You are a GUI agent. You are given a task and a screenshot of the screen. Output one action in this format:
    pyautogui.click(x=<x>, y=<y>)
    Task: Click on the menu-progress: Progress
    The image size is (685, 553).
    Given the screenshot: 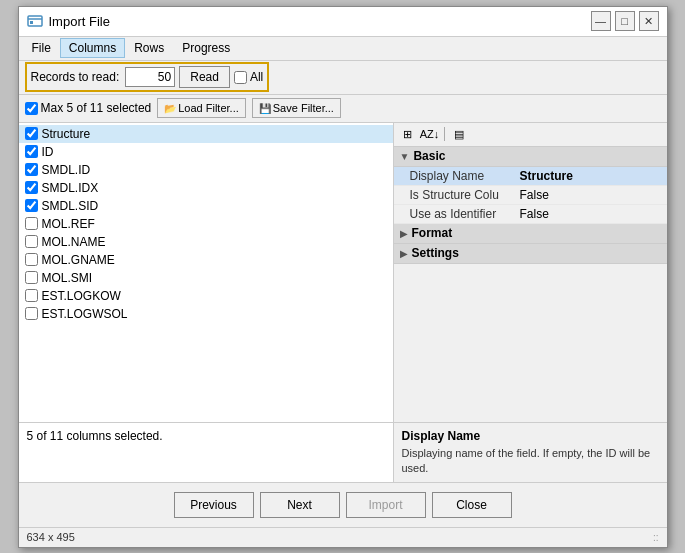 What is the action you would take?
    pyautogui.click(x=206, y=48)
    